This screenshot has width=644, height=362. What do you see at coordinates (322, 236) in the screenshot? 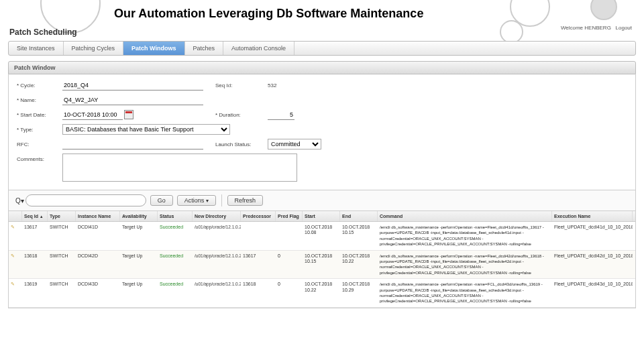
I see `table-row: ✎13617SWITCHDCDI41DTarget UpSucceeded/u0…` at bounding box center [322, 236].